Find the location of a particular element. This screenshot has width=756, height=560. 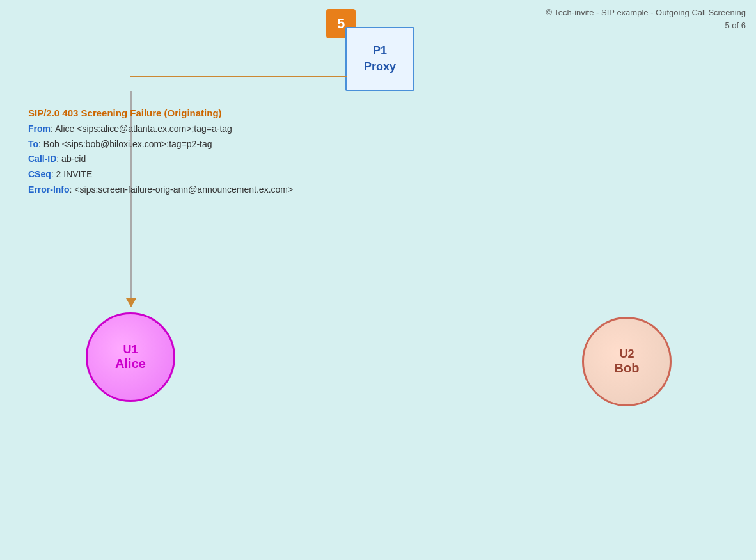

cseq-value: : 2 INVITE is located at coordinates (72, 174).